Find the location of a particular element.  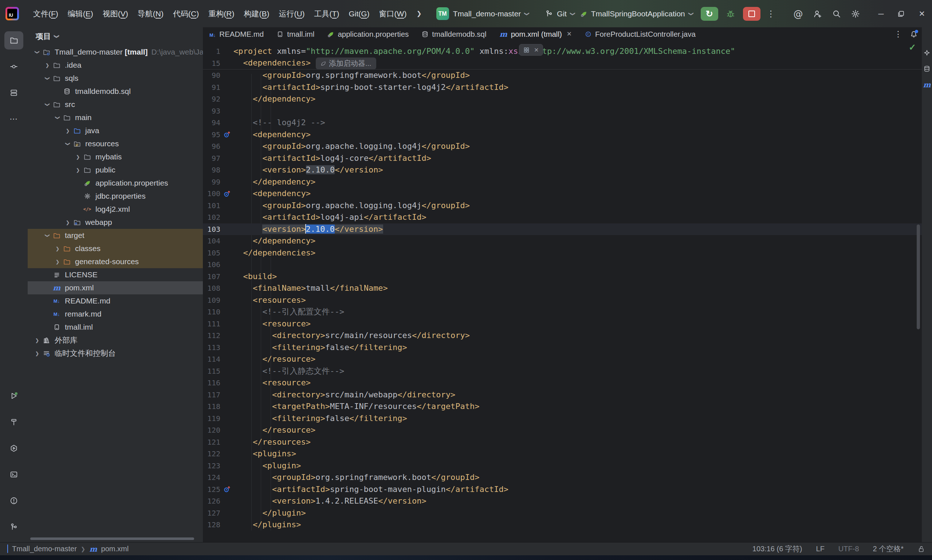

tree-item-classes: ❯classes is located at coordinates (115, 248).